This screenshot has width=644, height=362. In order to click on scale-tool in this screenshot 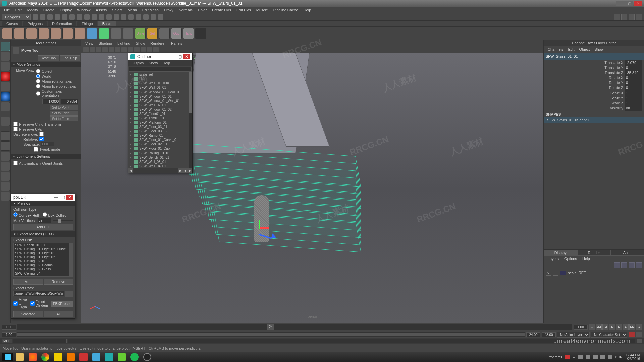, I will do `click(5, 97)`.